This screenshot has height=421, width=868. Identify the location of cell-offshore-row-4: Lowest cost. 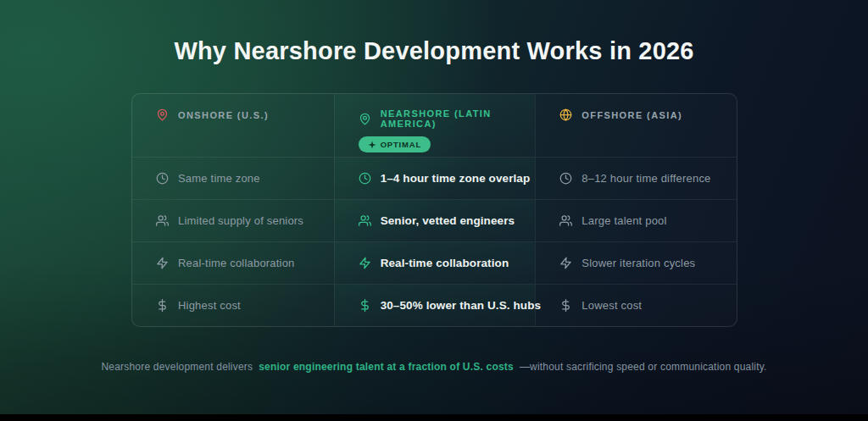
(636, 305).